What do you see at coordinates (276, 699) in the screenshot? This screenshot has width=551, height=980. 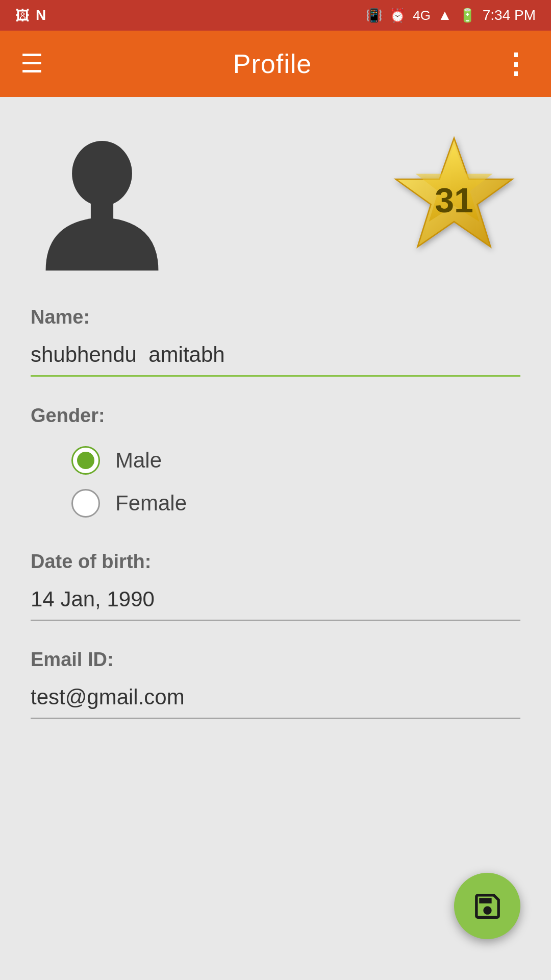 I see `email-input` at bounding box center [276, 699].